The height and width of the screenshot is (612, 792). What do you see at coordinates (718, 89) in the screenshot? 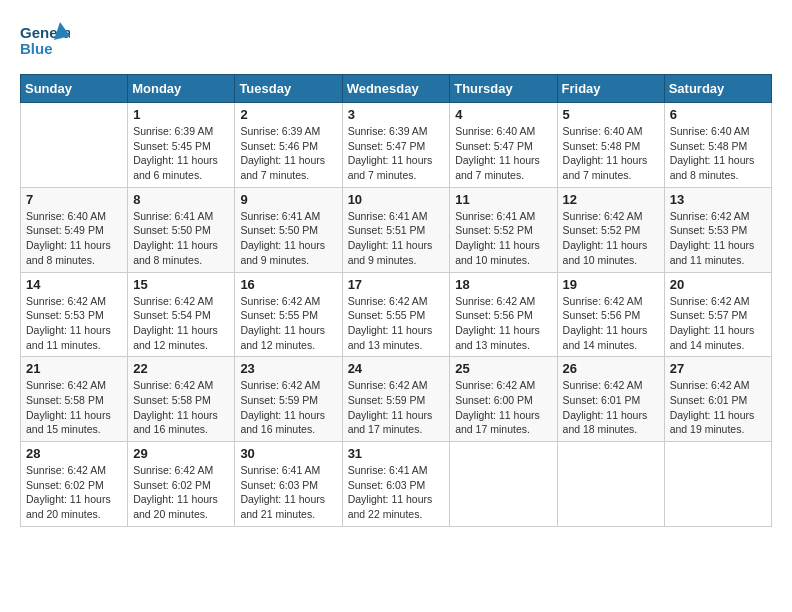
I see `weekday-header-cell: Saturday` at bounding box center [718, 89].